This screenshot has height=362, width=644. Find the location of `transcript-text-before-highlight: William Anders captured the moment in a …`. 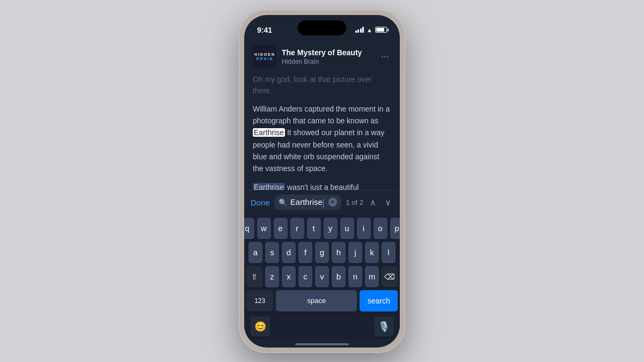

transcript-text-before-highlight: William Anders captured the moment in a … is located at coordinates (321, 115).